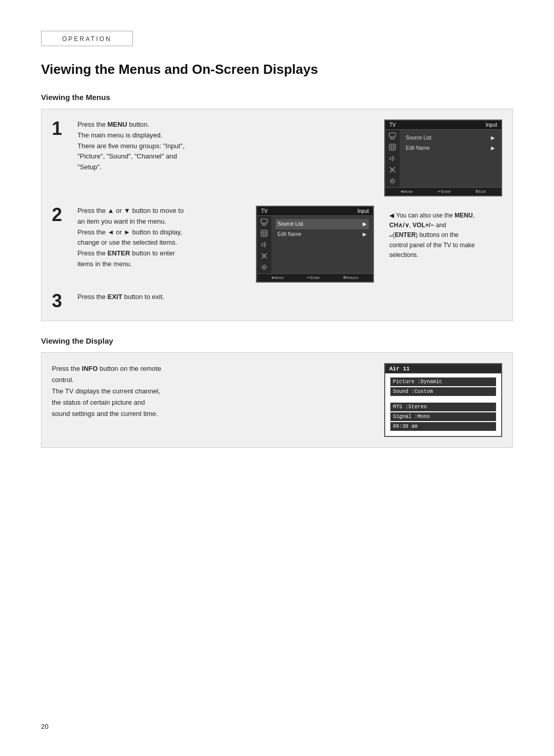  Describe the element at coordinates (264, 267) in the screenshot. I see `tv2-icon-setup` at that location.